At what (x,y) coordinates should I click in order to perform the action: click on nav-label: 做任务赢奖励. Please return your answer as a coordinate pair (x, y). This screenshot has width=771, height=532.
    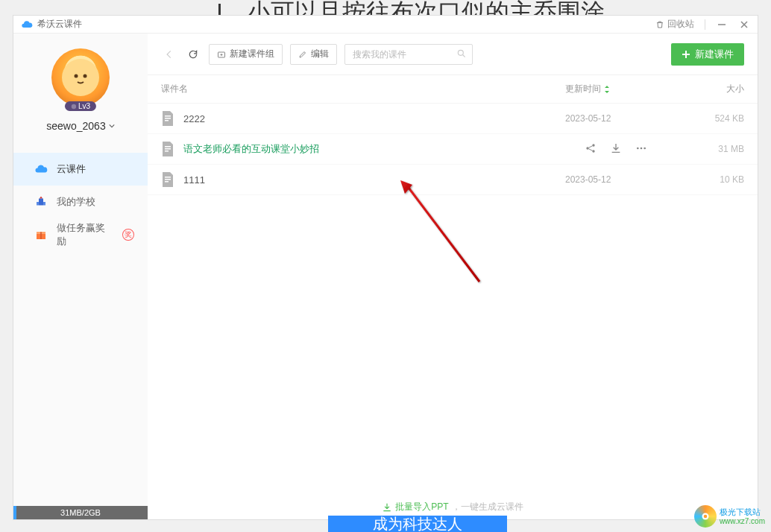
    Looking at the image, I should click on (85, 235).